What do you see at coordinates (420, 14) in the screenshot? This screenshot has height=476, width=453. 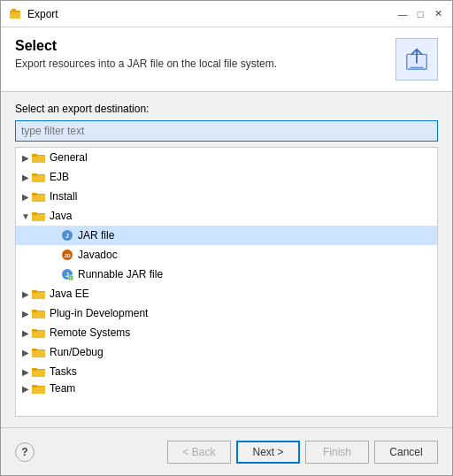 I see `maximize-button: □` at bounding box center [420, 14].